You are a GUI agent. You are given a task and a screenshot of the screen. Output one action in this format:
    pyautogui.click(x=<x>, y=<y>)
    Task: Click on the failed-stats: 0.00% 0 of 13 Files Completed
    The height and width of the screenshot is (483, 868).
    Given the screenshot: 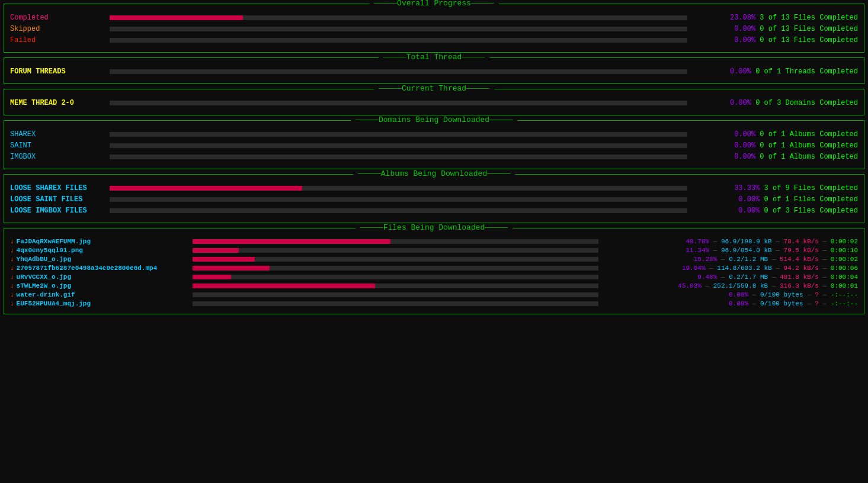 What is the action you would take?
    pyautogui.click(x=775, y=40)
    